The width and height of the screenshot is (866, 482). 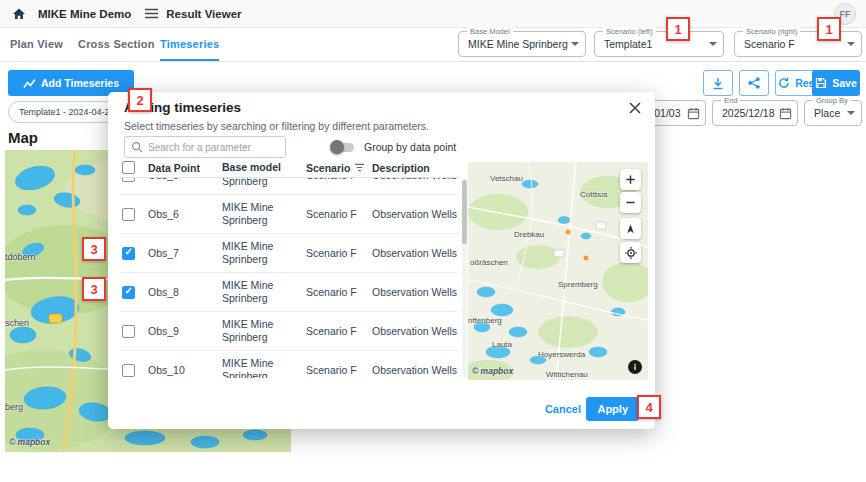 What do you see at coordinates (36, 44) in the screenshot?
I see `tab-plan-view: Plan View` at bounding box center [36, 44].